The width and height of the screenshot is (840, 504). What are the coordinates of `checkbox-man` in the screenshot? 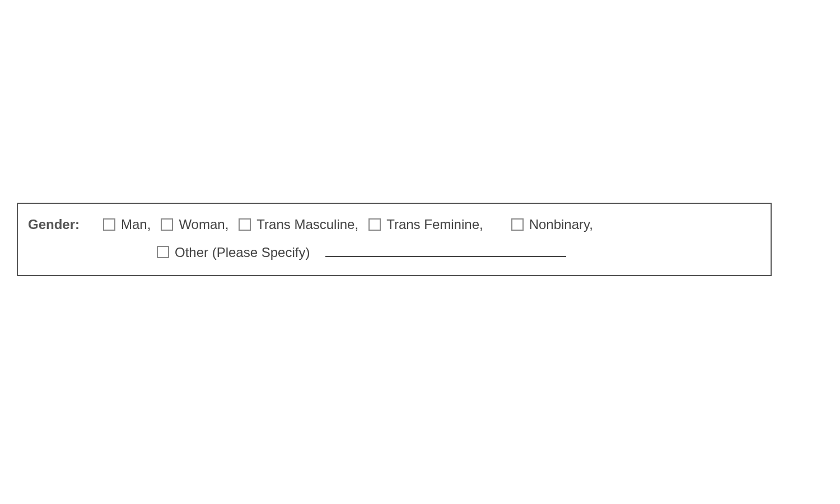 It's located at (109, 225).